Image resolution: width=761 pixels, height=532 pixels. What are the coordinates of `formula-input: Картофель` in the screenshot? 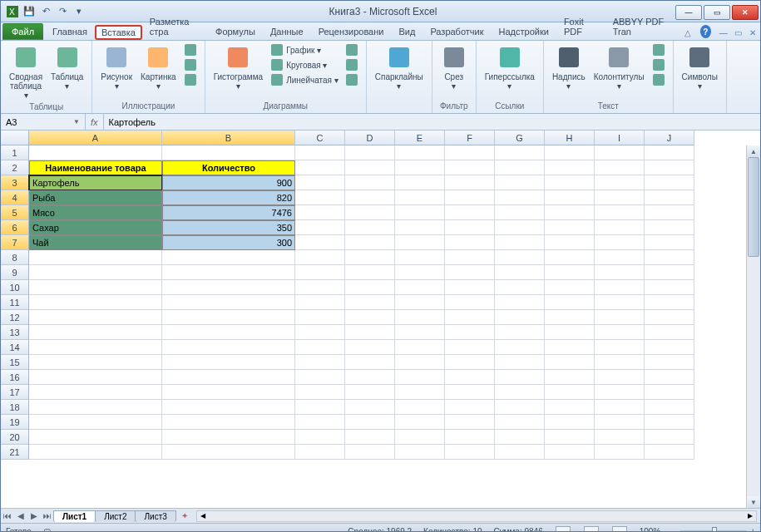 It's located at (432, 122).